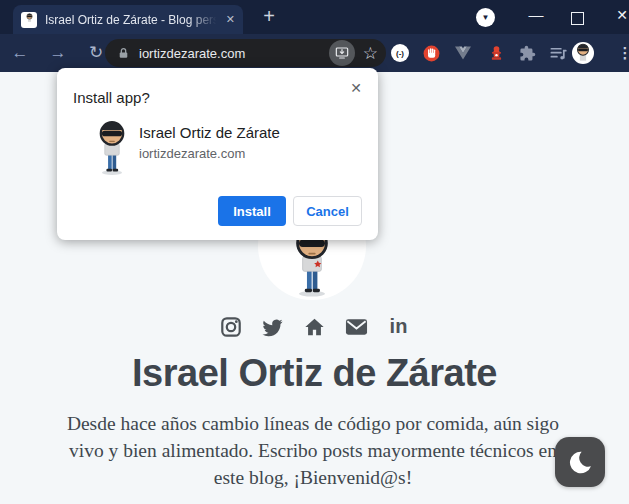  I want to click on vue-v-icon, so click(463, 53).